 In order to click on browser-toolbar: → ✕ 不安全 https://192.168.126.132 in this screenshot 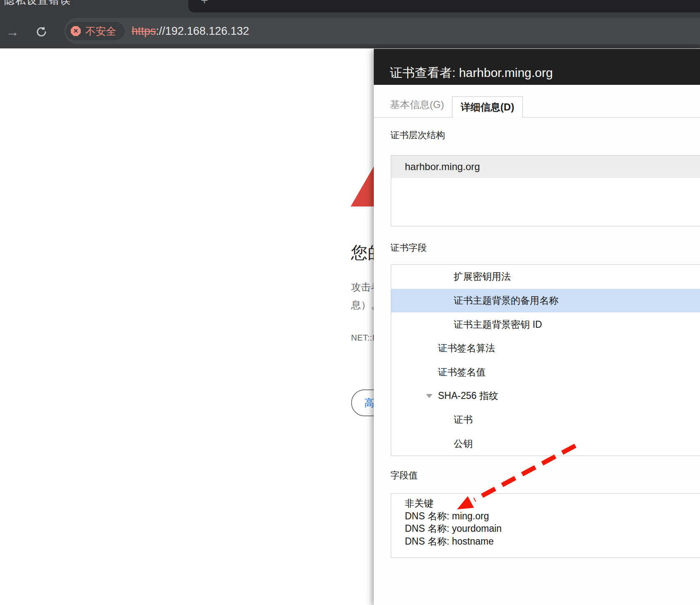, I will do `click(350, 31)`.